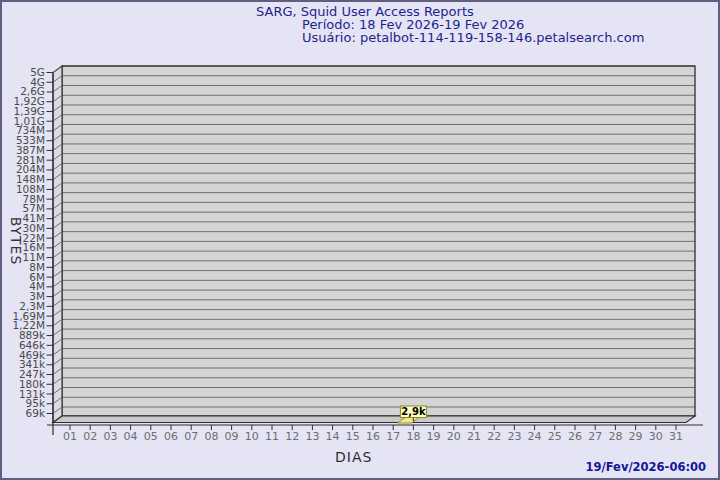 Image resolution: width=720 pixels, height=480 pixels. What do you see at coordinates (191, 436) in the screenshot?
I see `x-tick-label: 07` at bounding box center [191, 436].